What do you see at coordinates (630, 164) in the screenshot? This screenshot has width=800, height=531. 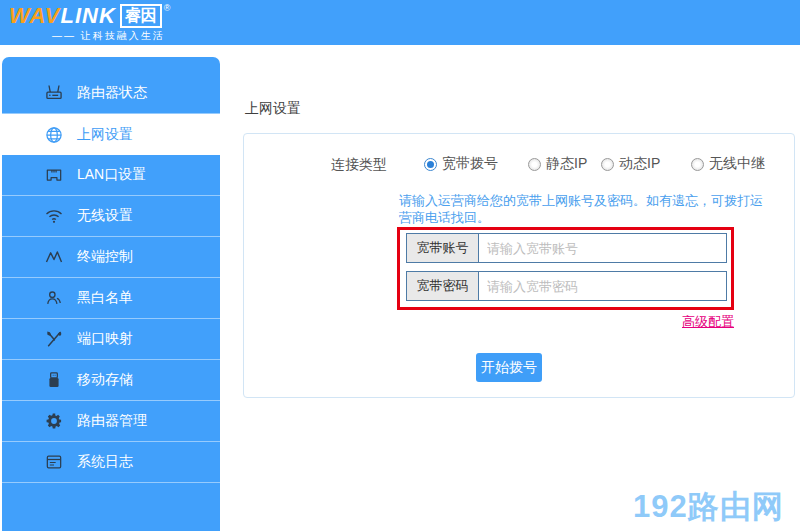 I see `radio-option-dynamic-ip: 动态IP` at bounding box center [630, 164].